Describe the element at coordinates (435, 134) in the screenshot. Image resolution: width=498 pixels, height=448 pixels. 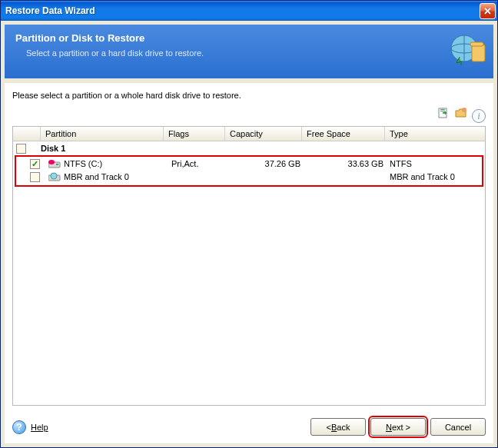
I see `col-type: Type` at that location.